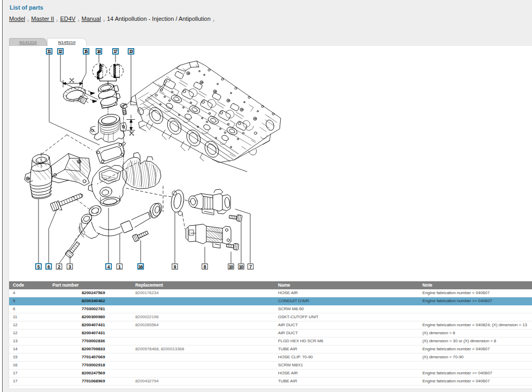 The height and width of the screenshot is (392, 532). What do you see at coordinates (131, 51) in the screenshot?
I see `svg-text: 13` at bounding box center [131, 51].